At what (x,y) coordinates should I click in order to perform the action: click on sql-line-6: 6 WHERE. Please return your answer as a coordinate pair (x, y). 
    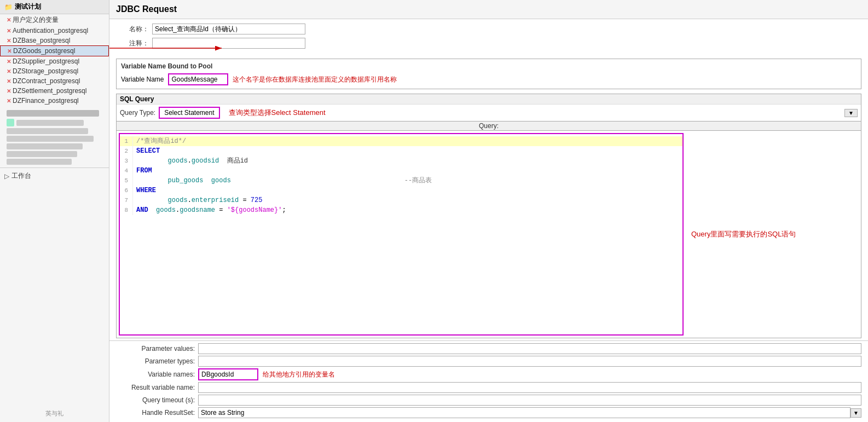
    Looking at the image, I should click on (401, 190).